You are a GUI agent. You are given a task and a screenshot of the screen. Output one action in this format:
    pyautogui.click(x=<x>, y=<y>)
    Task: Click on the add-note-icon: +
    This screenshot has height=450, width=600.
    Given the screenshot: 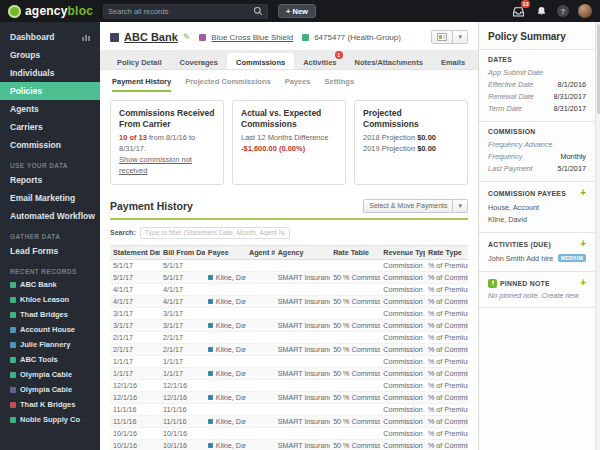 What is the action you would take?
    pyautogui.click(x=583, y=283)
    